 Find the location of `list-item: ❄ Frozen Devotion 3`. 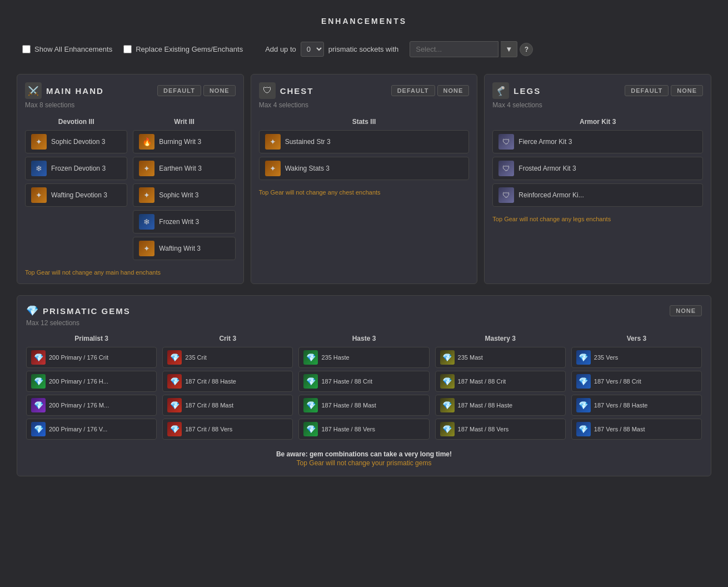

list-item: ❄ Frozen Devotion 3 is located at coordinates (76, 168).